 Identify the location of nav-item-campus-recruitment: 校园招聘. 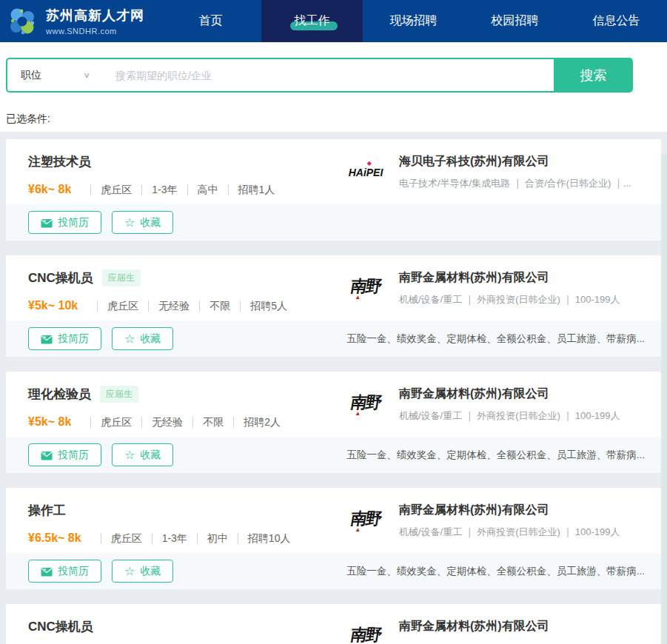
(515, 21).